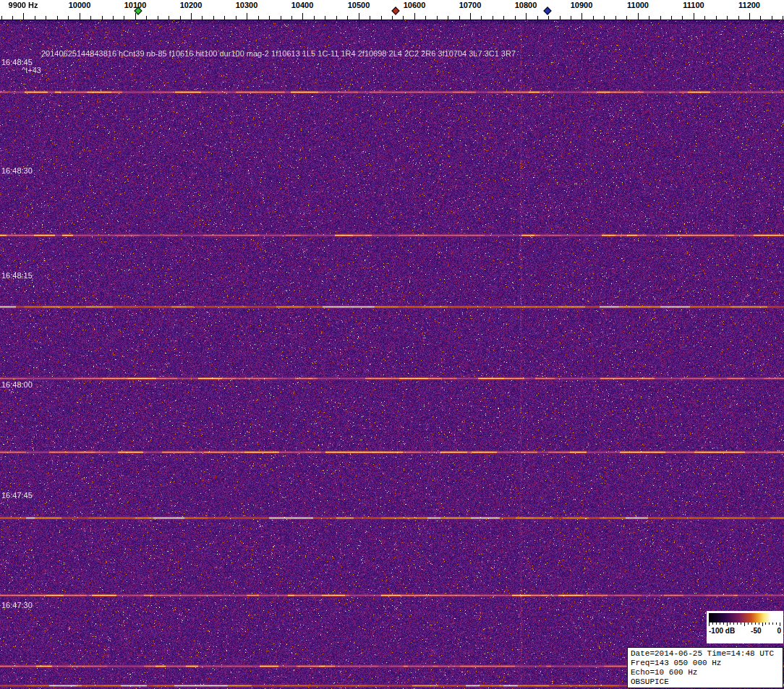  Describe the element at coordinates (278, 54) in the screenshot. I see `detection-annotation: 20140625144843816 hCnt39 nb-85 f10616 hi…` at that location.